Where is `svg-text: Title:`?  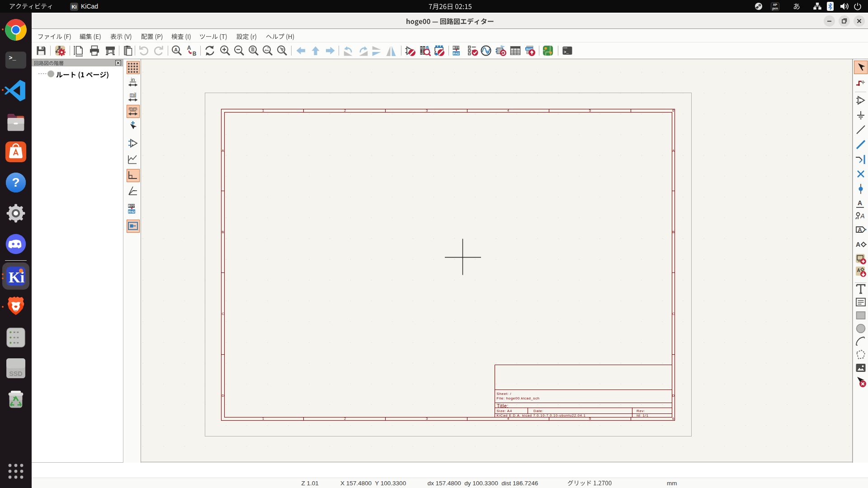
svg-text: Title: is located at coordinates (503, 406).